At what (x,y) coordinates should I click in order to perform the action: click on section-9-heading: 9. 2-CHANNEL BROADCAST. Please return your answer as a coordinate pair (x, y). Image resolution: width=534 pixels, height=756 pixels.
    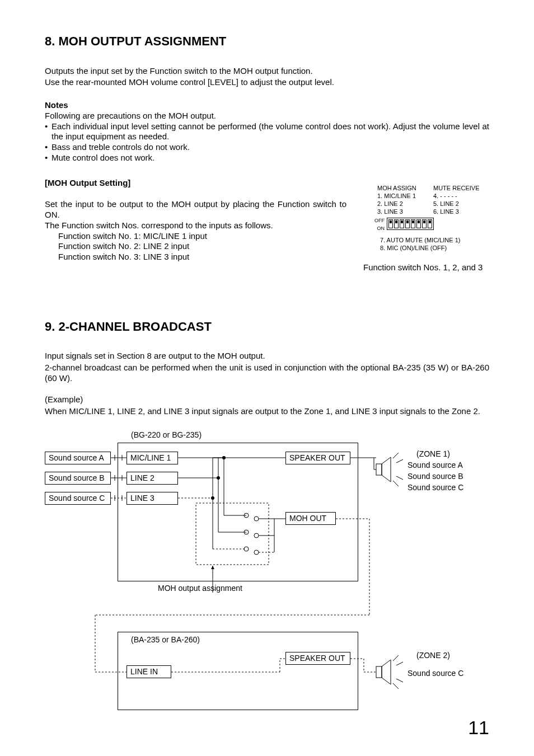
    Looking at the image, I should click on (267, 327).